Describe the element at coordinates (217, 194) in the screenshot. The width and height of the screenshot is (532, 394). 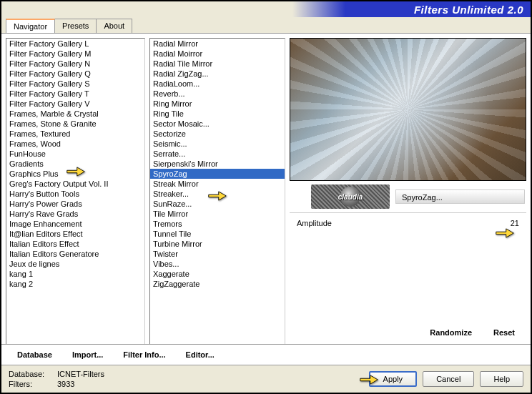
I see `list-item: Streaker...` at that location.